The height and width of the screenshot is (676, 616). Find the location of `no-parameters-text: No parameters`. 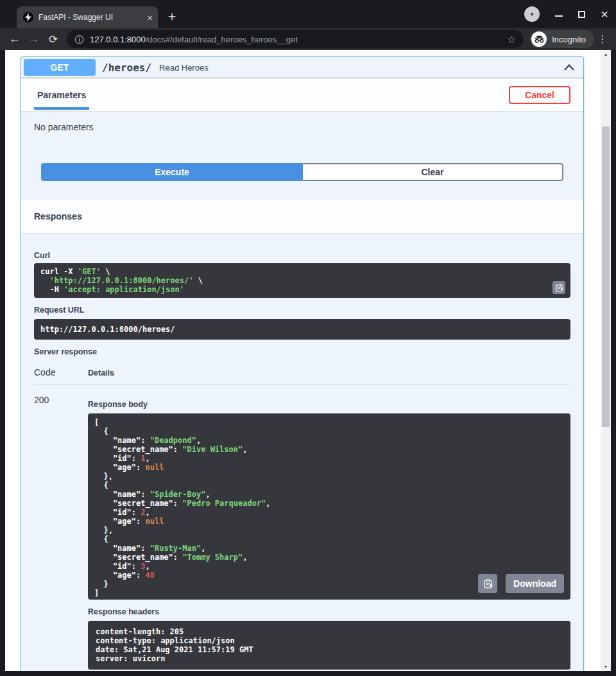

no-parameters-text: No parameters is located at coordinates (302, 127).